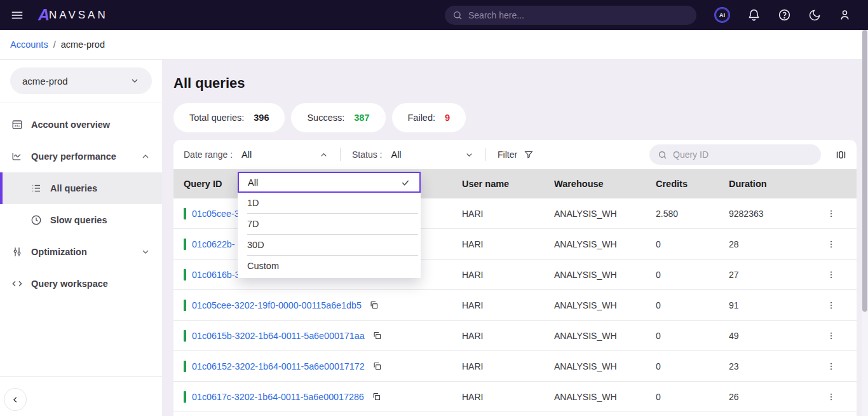  I want to click on breadcrumb: Accounts / acme-prod, so click(434, 45).